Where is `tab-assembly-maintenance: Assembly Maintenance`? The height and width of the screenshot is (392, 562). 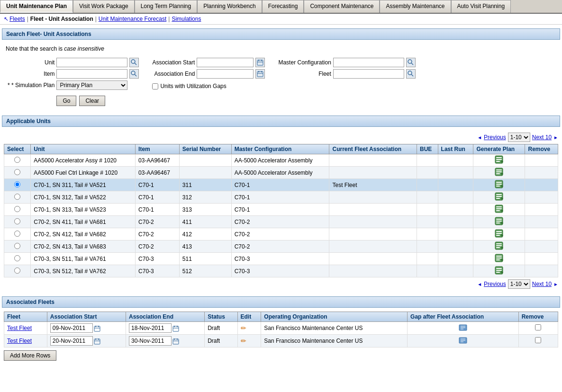
tab-assembly-maintenance: Assembly Maintenance is located at coordinates (415, 7).